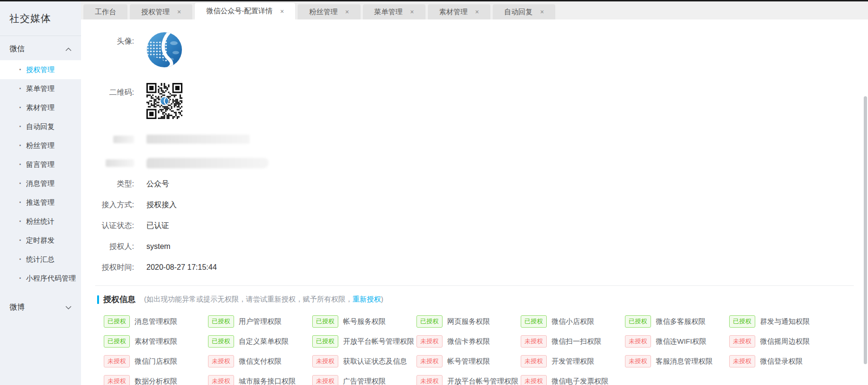 The image size is (868, 385). Describe the element at coordinates (781, 341) in the screenshot. I see `permission-item: 未授权 微信摇周边权限` at that location.